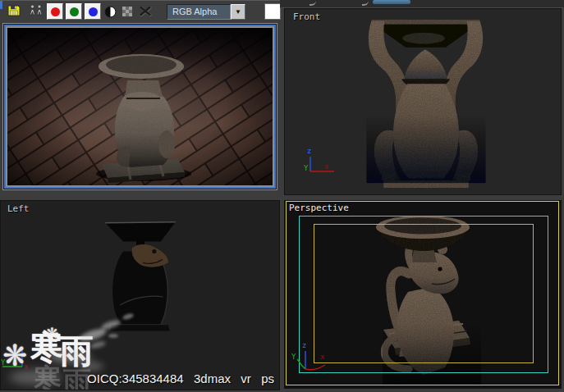  What do you see at coordinates (127, 11) in the screenshot?
I see `monochrome-icon` at bounding box center [127, 11].